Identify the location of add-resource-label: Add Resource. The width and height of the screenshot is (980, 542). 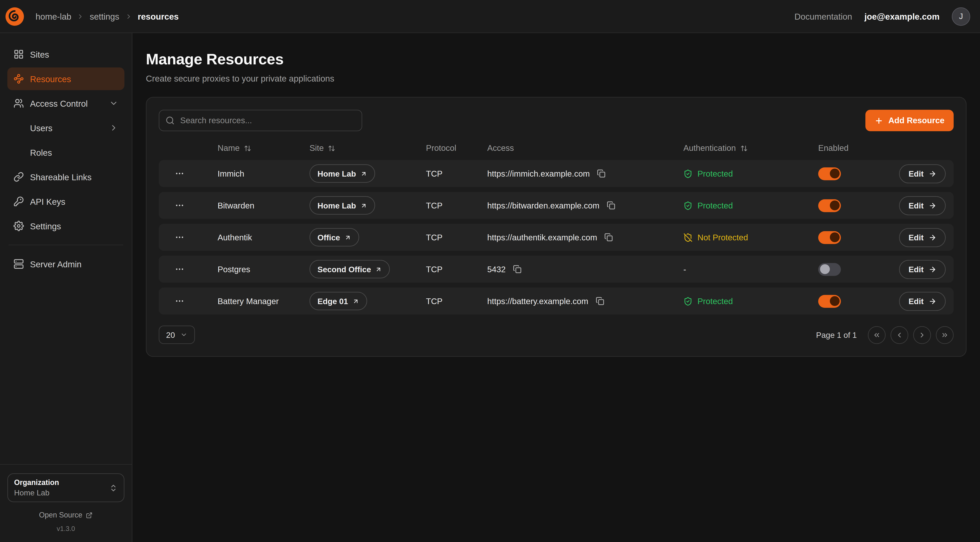
(916, 120).